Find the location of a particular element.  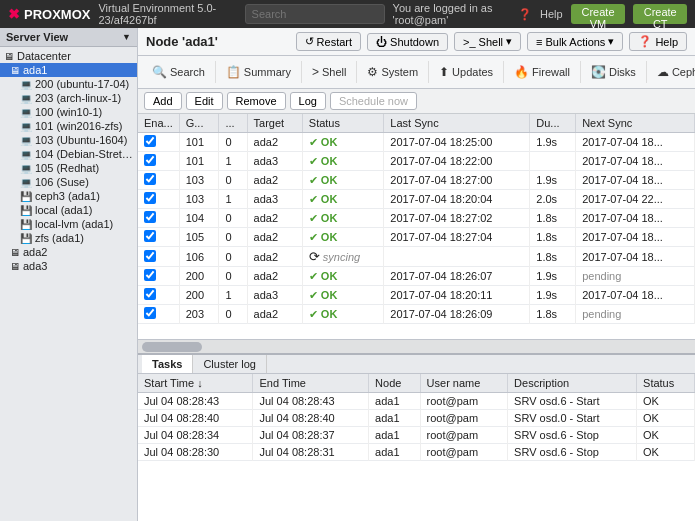

bottom-table-cell: root@pam is located at coordinates (464, 452).